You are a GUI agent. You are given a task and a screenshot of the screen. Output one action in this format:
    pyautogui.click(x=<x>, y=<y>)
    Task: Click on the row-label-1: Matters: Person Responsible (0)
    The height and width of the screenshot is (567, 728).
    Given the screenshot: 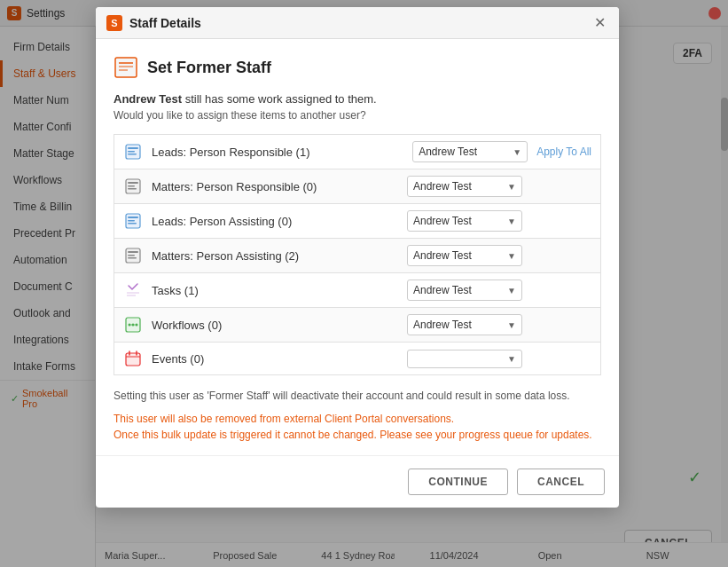 What is the action you would take?
    pyautogui.click(x=279, y=186)
    